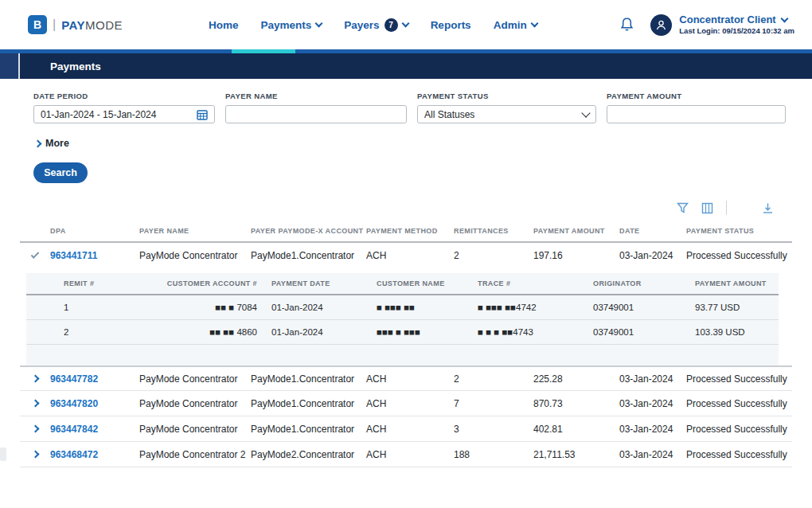 The height and width of the screenshot is (508, 812). What do you see at coordinates (406, 429) in the screenshot?
I see `table-row: 963447842 PayMode Concentrator PayMode1.…` at bounding box center [406, 429].